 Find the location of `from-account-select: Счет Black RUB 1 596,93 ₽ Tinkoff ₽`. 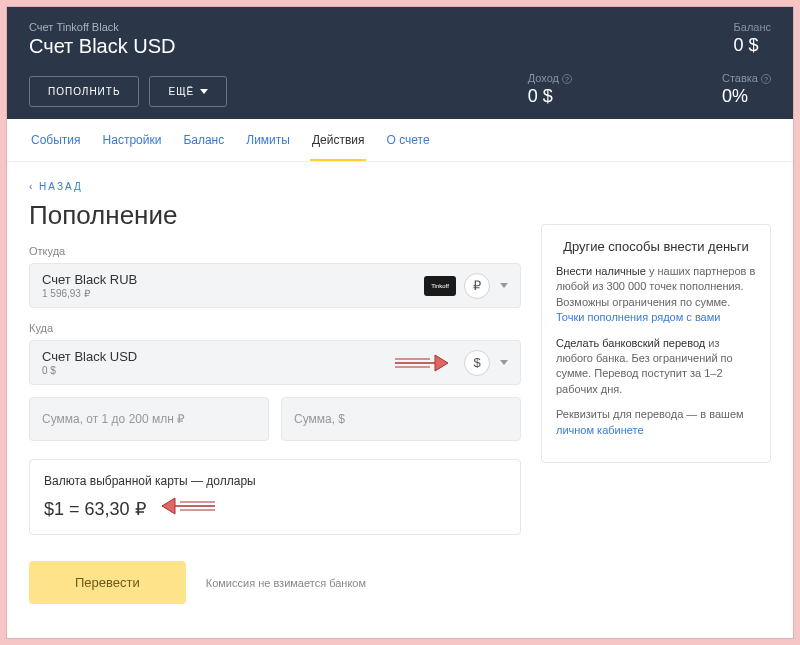

from-account-select: Счет Black RUB 1 596,93 ₽ Tinkoff ₽ is located at coordinates (275, 286).